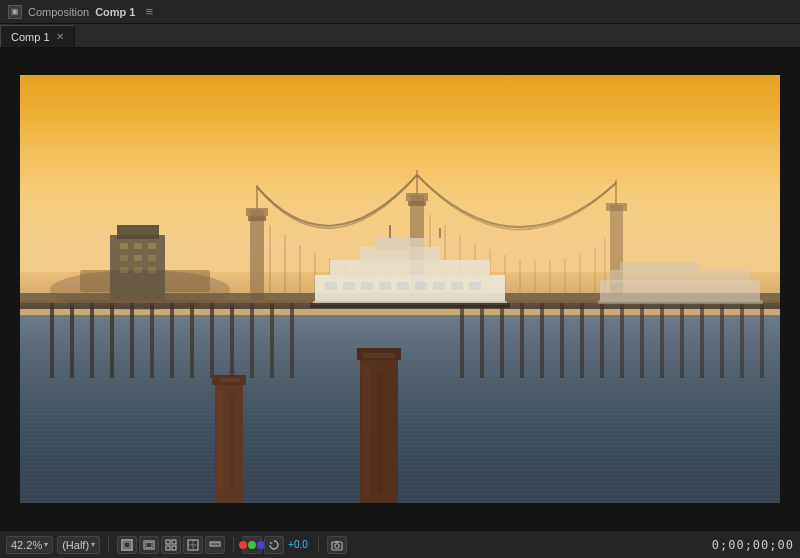 The width and height of the screenshot is (800, 558). Describe the element at coordinates (30, 37) in the screenshot. I see `tab-label: Comp 1` at that location.